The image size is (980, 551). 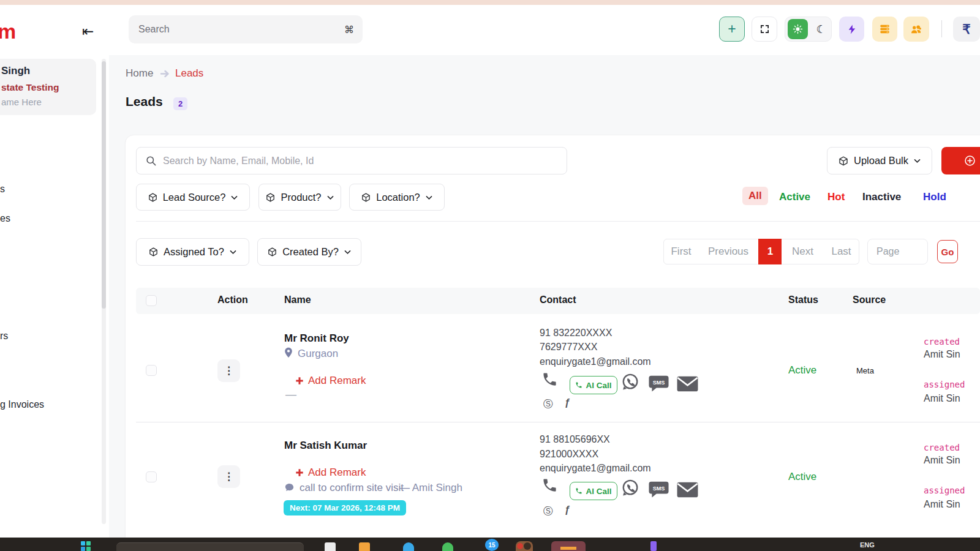 I want to click on column-contact: Contact, so click(x=558, y=300).